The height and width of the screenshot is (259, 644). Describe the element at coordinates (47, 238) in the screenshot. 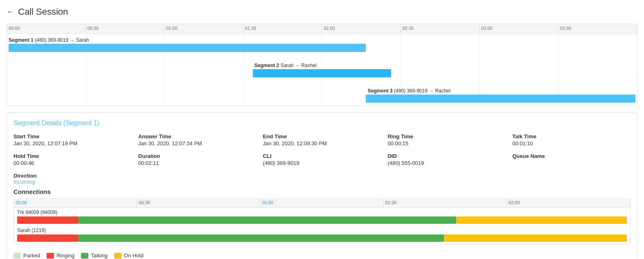

I see `conn-sarah-bar-red` at that location.